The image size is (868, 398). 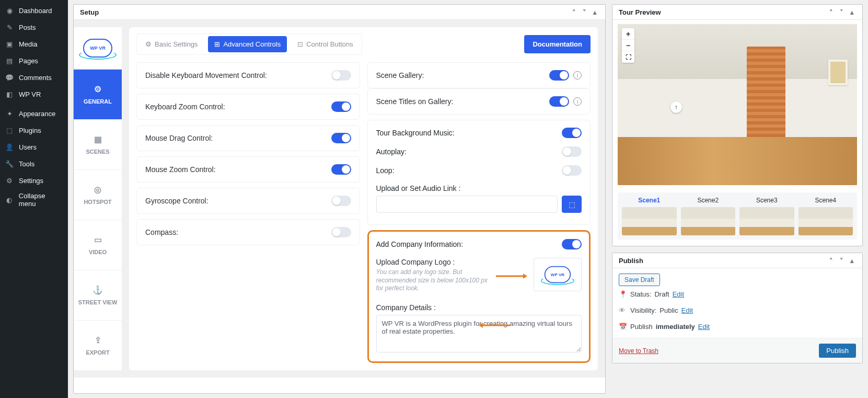 I want to click on menu-icon: 🔧, so click(x=9, y=164).